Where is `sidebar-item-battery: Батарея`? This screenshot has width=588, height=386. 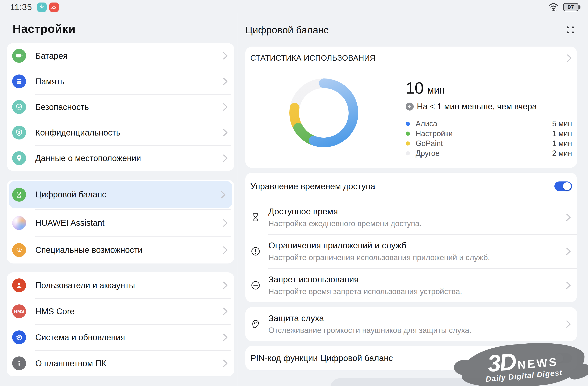
sidebar-item-battery: Батарея is located at coordinates (121, 56).